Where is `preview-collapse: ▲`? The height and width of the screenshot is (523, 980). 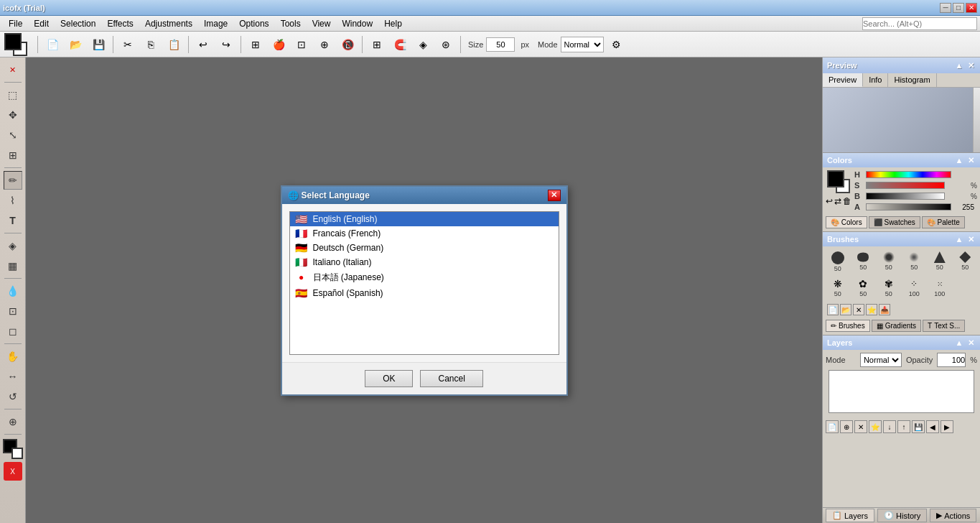
preview-collapse: ▲ is located at coordinates (959, 65).